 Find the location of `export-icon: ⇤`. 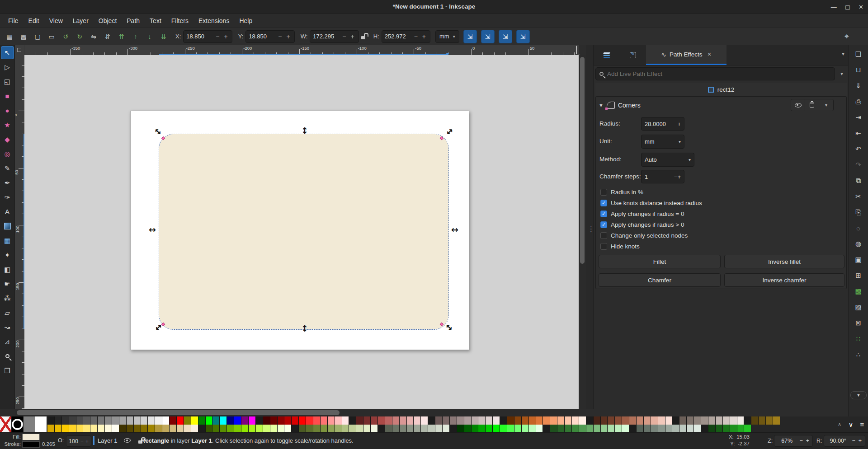

export-icon: ⇤ is located at coordinates (859, 133).